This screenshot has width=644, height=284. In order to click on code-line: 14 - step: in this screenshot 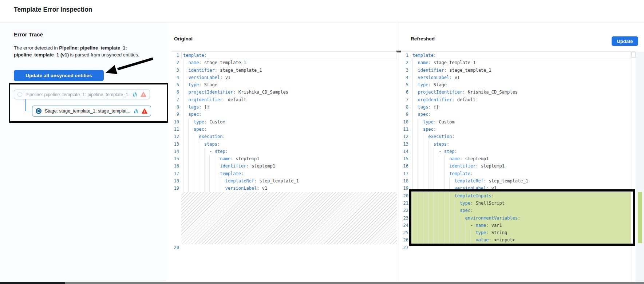, I will do `click(516, 151)`.